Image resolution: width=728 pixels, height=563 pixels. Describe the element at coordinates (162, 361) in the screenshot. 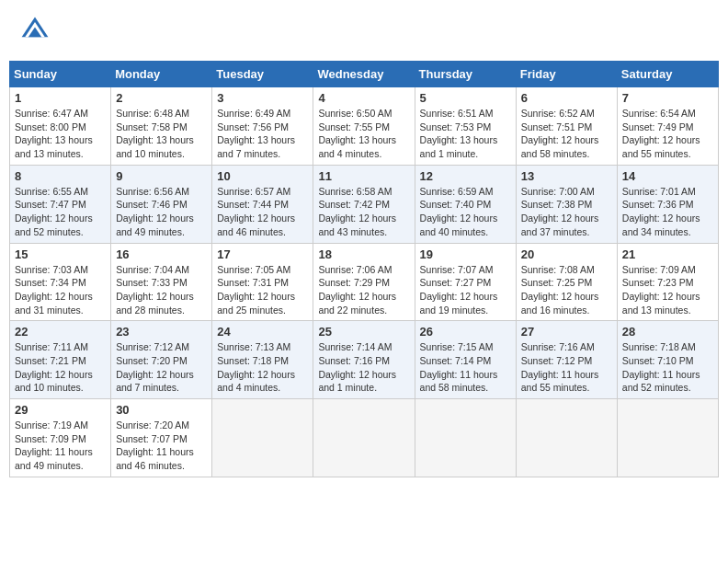

I see `calendar-cell: 23Sunrise: 7:12 AM Sunset: 7:20 PM Dayli…` at that location.